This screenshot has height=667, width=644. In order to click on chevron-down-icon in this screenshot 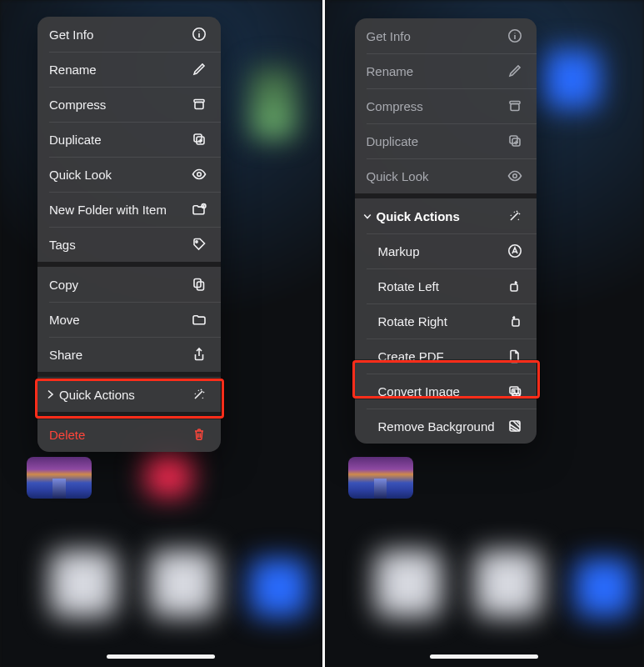, I will do `click(367, 217)`.